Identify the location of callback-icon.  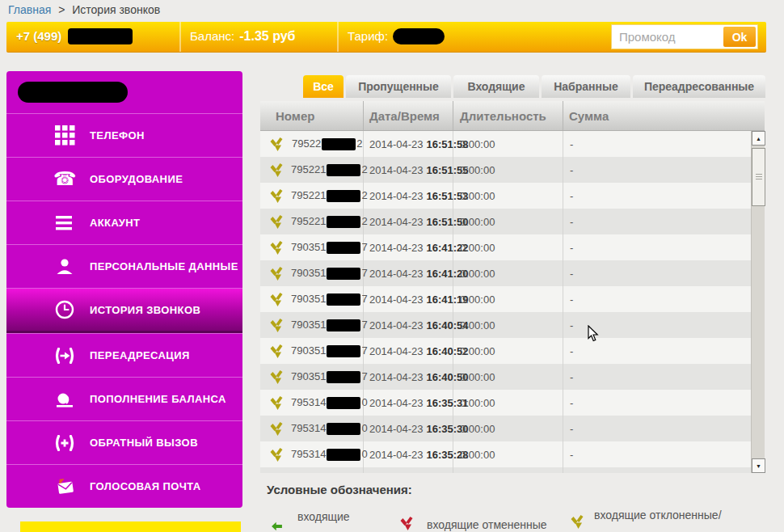
(65, 443).